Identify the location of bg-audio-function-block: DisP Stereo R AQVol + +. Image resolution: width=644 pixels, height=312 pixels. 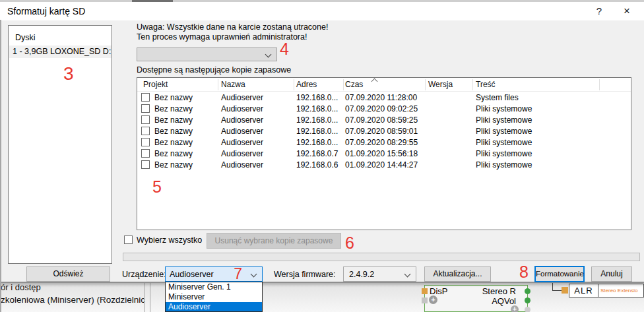
(476, 298).